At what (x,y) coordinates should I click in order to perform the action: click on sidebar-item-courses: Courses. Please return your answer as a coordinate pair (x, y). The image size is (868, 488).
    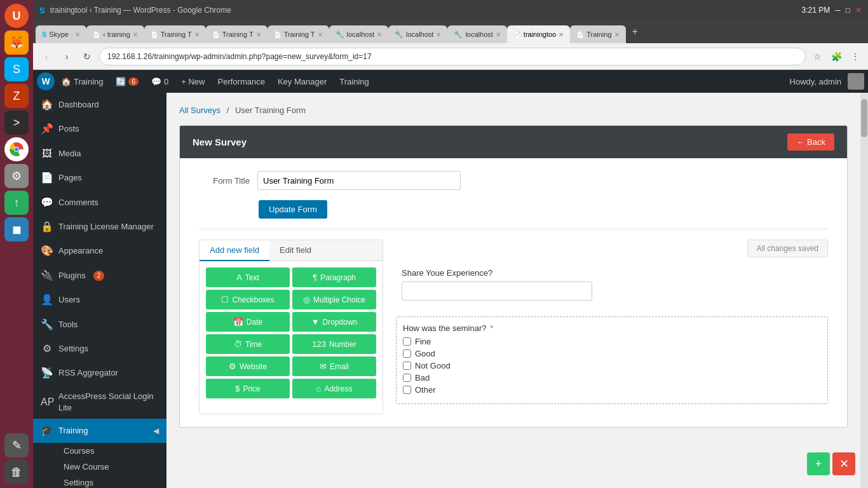
    Looking at the image, I should click on (111, 451).